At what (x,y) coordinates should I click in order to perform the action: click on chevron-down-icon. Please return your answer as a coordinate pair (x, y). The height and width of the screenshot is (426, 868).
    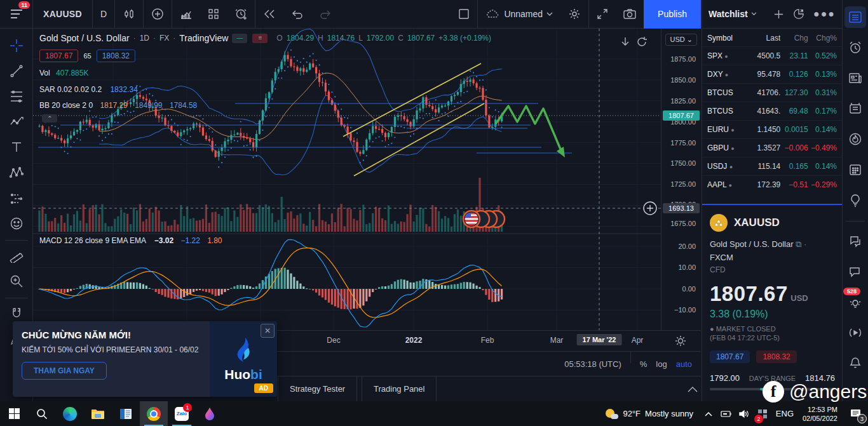
    Looking at the image, I should click on (754, 14).